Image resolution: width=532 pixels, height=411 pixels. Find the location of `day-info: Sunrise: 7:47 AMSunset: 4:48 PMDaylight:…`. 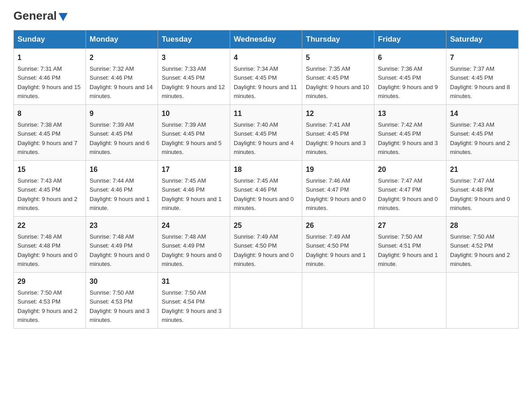

day-info: Sunrise: 7:47 AMSunset: 4:48 PMDaylight:… is located at coordinates (480, 194).